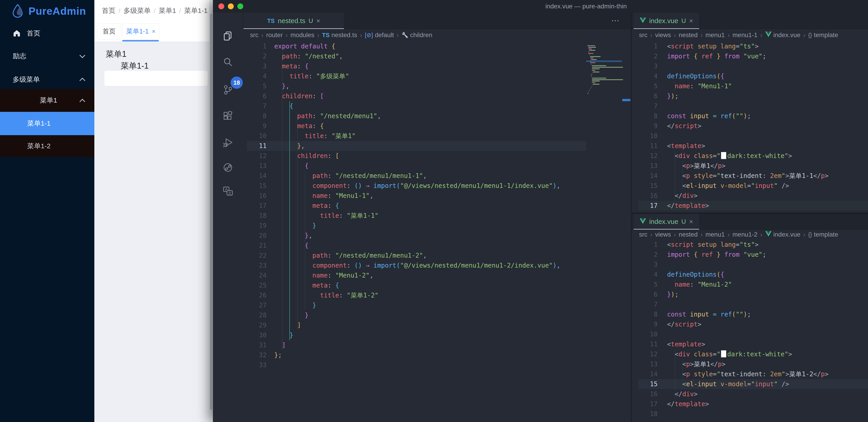 This screenshot has height=422, width=868. What do you see at coordinates (18, 11) in the screenshot?
I see `pure-admin-drop-icon` at bounding box center [18, 11].